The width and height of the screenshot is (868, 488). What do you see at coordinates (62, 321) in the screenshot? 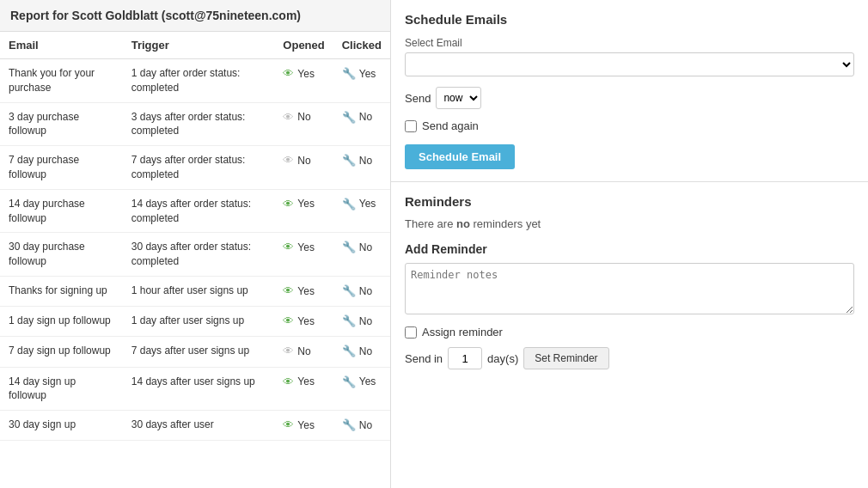
I see `email-name: 1 day sign up followup` at bounding box center [62, 321].